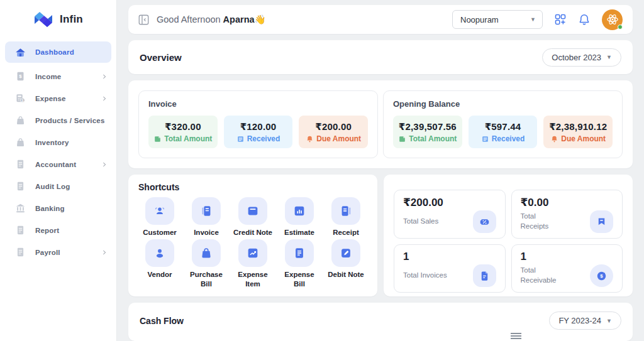 The height and width of the screenshot is (341, 644). Describe the element at coordinates (58, 230) in the screenshot. I see `sidebar-item-report: Report` at that location.